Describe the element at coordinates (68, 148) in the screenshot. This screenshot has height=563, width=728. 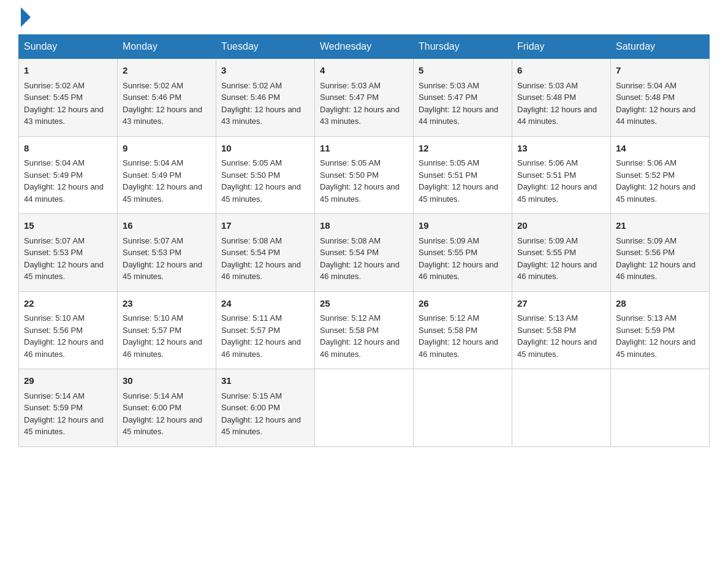
I see `day-number: 8` at that location.